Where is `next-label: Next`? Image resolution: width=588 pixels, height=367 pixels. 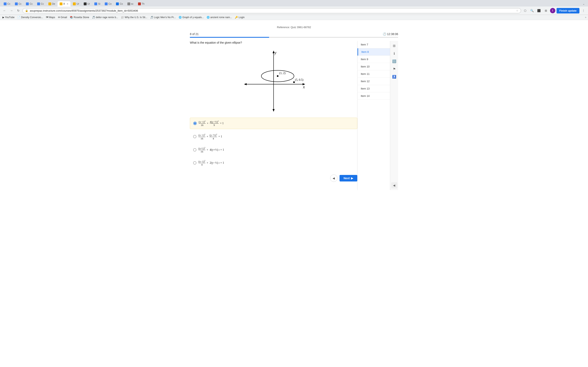
next-label: Next is located at coordinates (346, 178).